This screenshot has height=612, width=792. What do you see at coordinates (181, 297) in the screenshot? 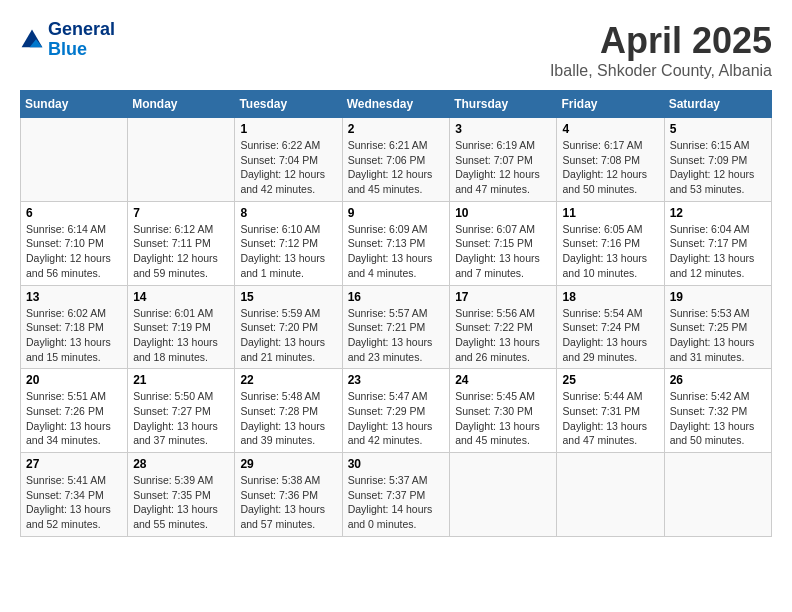
I see `day-number: 14` at bounding box center [181, 297].